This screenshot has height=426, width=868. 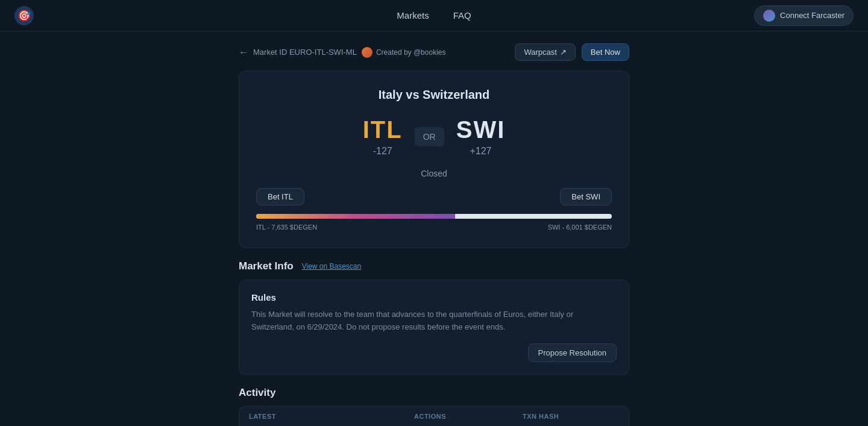 What do you see at coordinates (434, 321) in the screenshot?
I see `rules-text: This Market will resolve to the team tha…` at bounding box center [434, 321].